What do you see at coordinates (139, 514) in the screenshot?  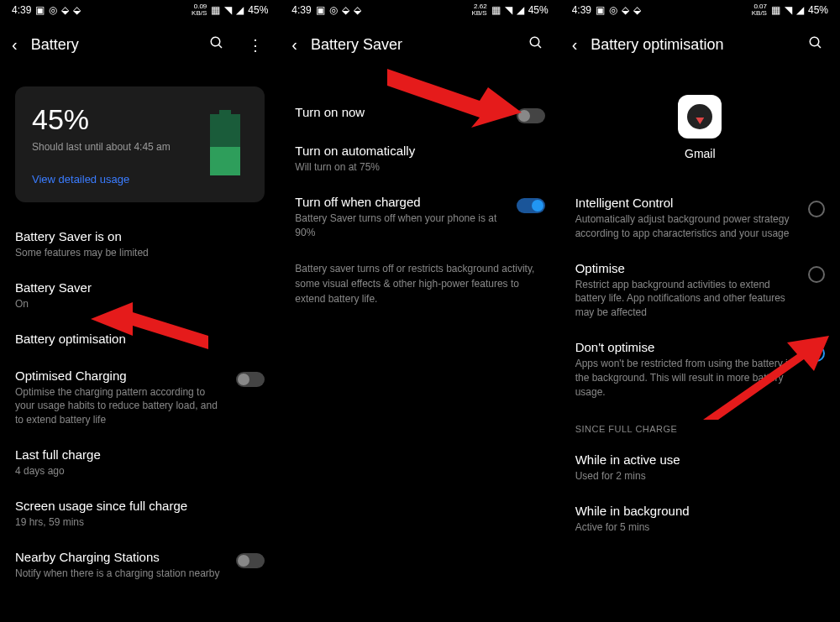 I see `screen-usage-item: Screen usage since full charge 19 hrs, 5…` at bounding box center [139, 514].